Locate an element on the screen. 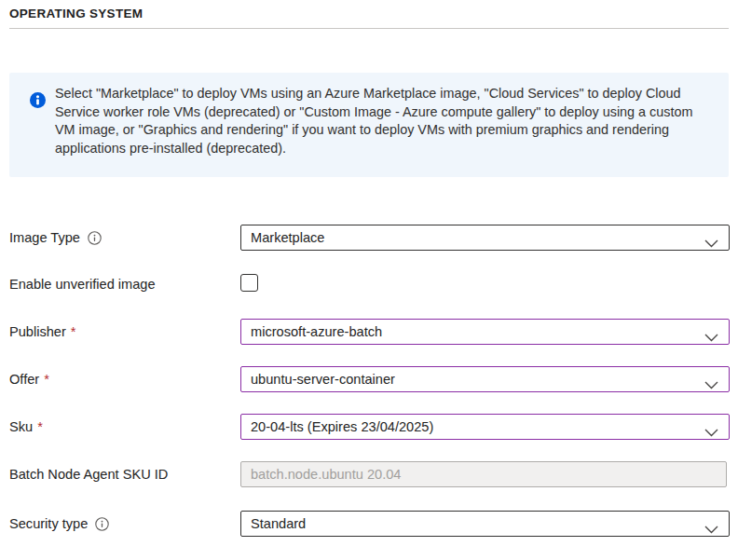 The width and height of the screenshot is (738, 560). field-row-batch-node-agent-sku-id: Batch Node Agent SKU ID is located at coordinates (369, 474).